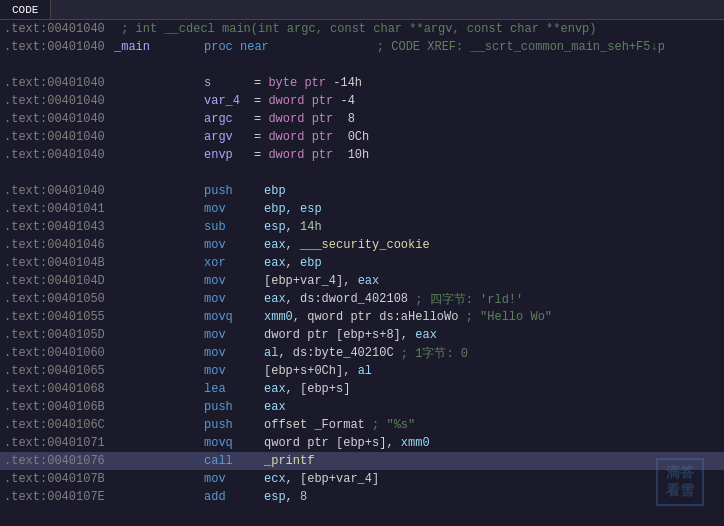  Describe the element at coordinates (234, 227) in the screenshot. I see `mnemonic: sub` at that location.